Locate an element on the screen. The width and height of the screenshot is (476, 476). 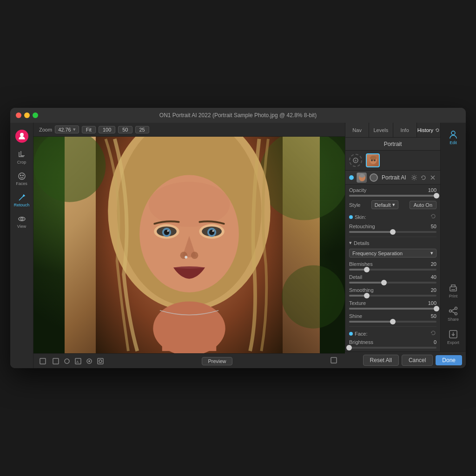
texture-value: 100 is located at coordinates (432, 303).